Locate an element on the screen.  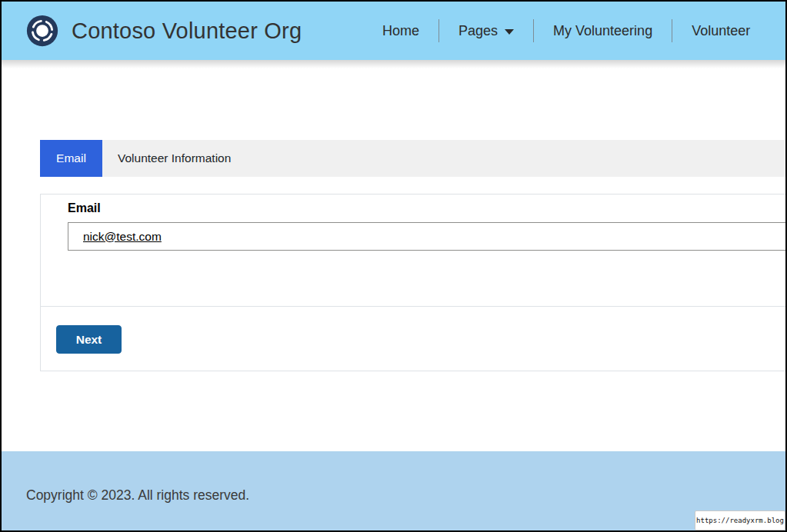
tab-strip: Email Volunteer Information is located at coordinates (412, 158).